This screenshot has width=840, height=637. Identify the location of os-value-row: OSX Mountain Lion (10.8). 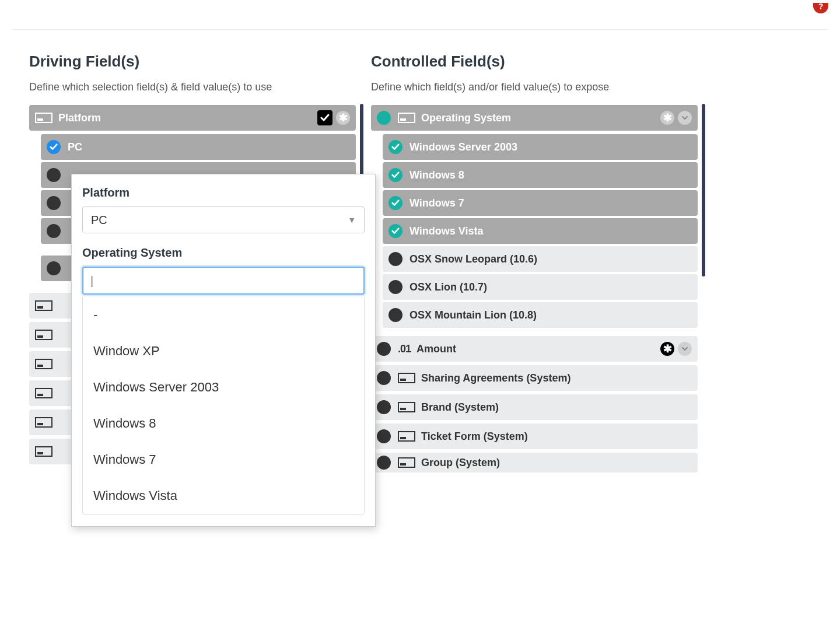
(540, 315).